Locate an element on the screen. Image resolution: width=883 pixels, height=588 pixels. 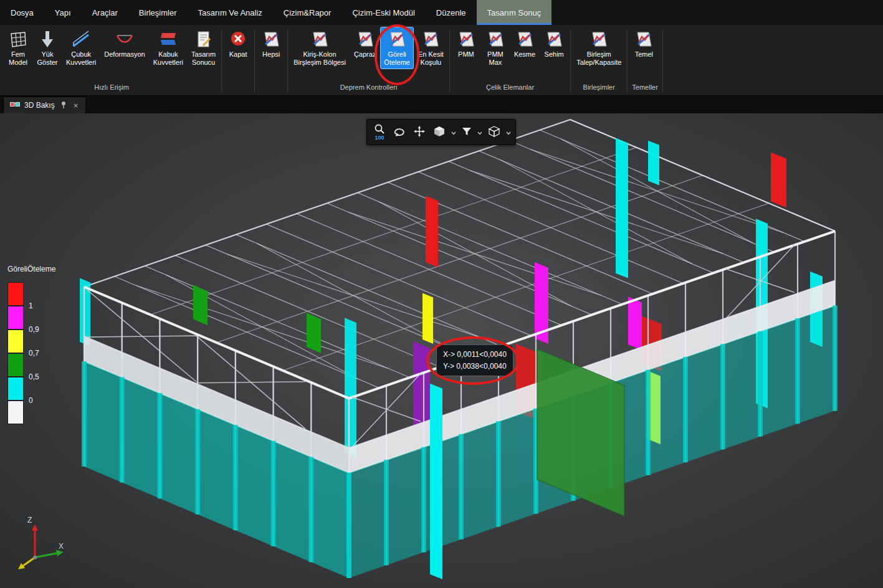
kiris-kolon-birlesim-bolgesi-button: Kiriş-KolonBirşleşim Bölgesi is located at coordinates (320, 48).